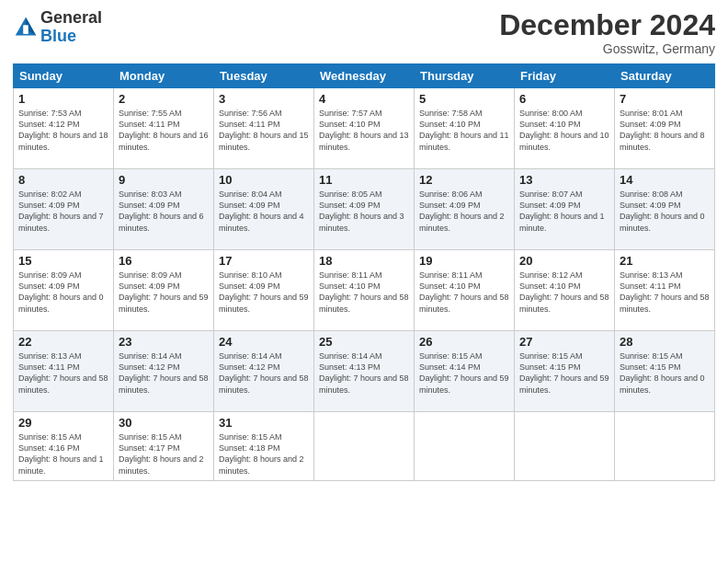 The width and height of the screenshot is (728, 563). I want to click on table-row: 7 Sunrise: 8:01 AMSunset: 4:09 PMDayligh…, so click(665, 129).